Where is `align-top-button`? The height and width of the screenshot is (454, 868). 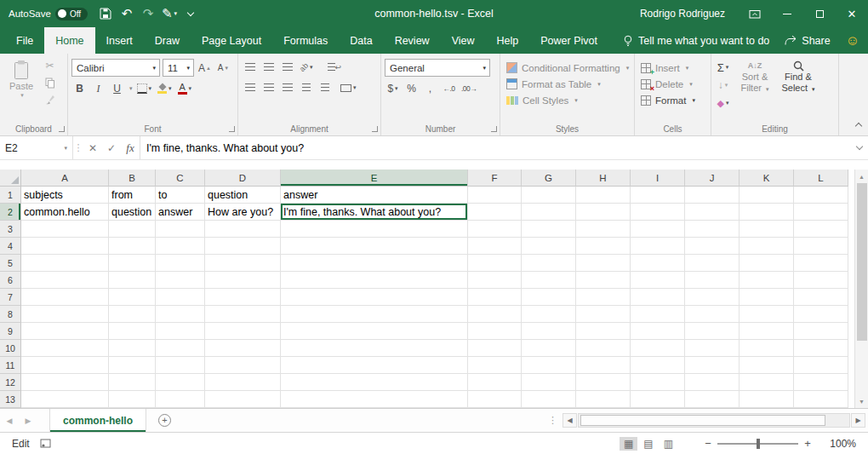 align-top-button is located at coordinates (250, 67).